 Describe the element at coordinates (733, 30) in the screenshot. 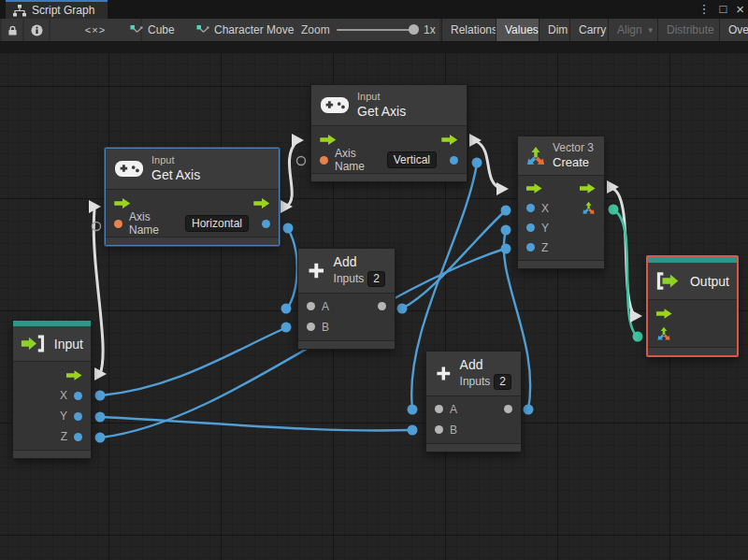

I see `overview-button: Overv` at that location.